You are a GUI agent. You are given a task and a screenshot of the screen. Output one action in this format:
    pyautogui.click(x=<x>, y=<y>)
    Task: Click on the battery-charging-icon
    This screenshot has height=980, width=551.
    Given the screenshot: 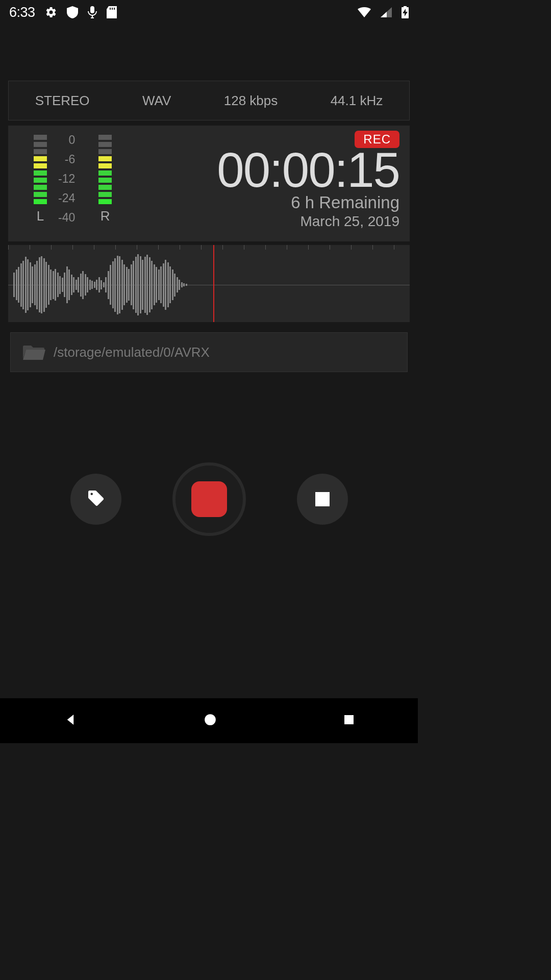 What is the action you would take?
    pyautogui.click(x=405, y=12)
    